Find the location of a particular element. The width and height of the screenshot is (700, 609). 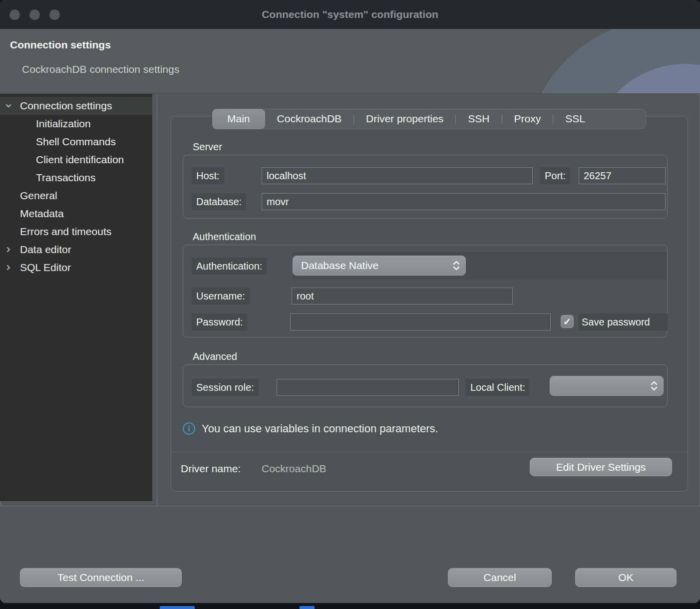

cancel-button: Cancel is located at coordinates (500, 578).